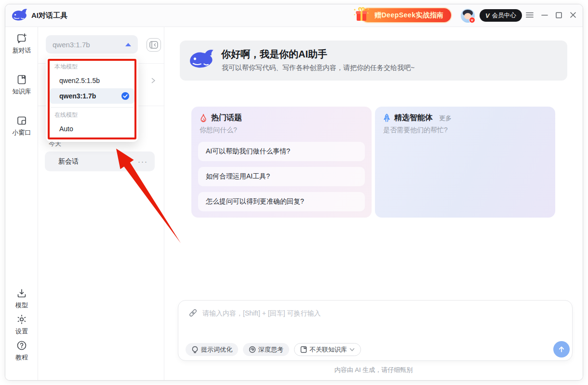 The image size is (588, 385). Describe the element at coordinates (94, 67) in the screenshot. I see `local-models-group-label: 本地模型` at that location.